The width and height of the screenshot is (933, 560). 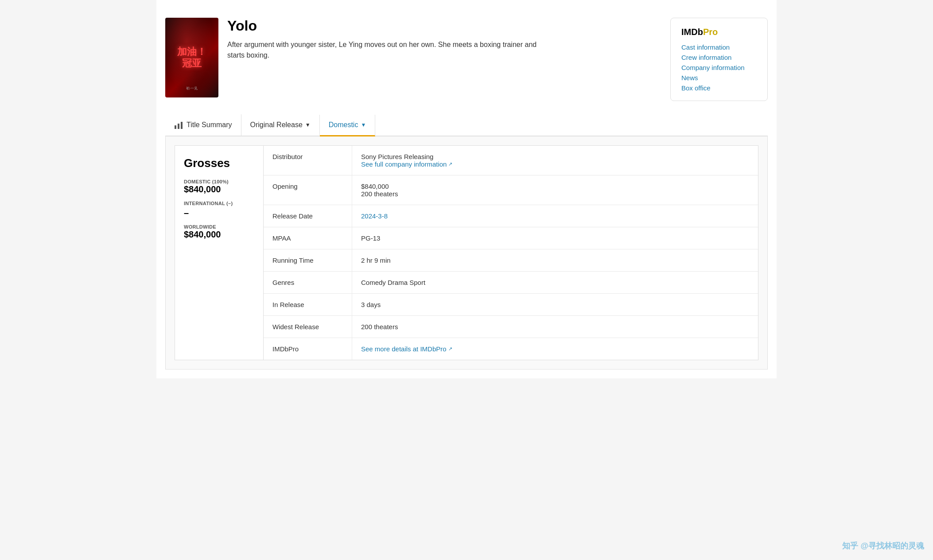 I want to click on original-release-chevron: ▼, so click(x=308, y=125).